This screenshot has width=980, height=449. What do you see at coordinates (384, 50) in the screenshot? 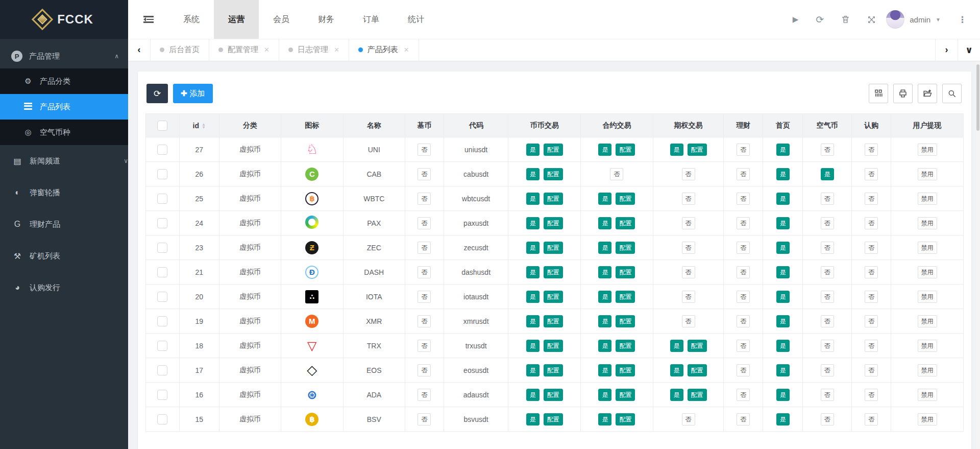
I see `open-tab-产品列表: 产品列表✕` at bounding box center [384, 50].